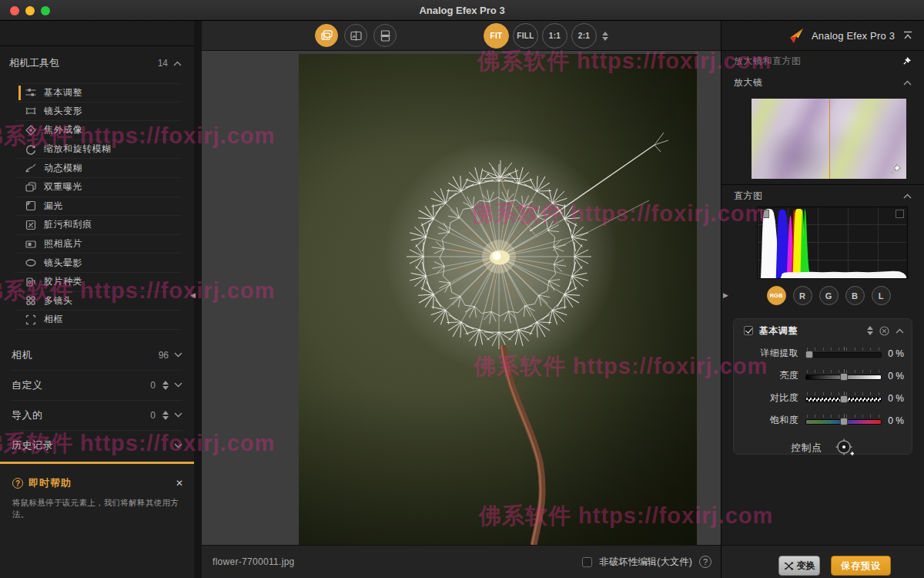 The image size is (924, 578). Describe the element at coordinates (822, 296) in the screenshot. I see `histogram-channel-row: RGB R G B L` at that location.